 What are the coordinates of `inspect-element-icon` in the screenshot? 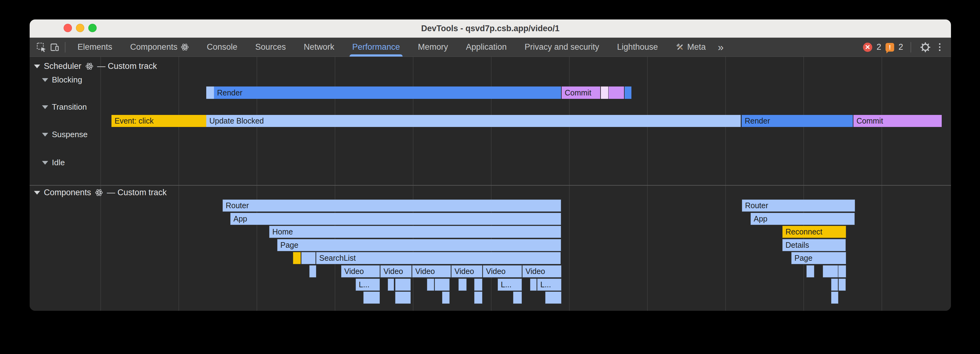 It's located at (41, 47).